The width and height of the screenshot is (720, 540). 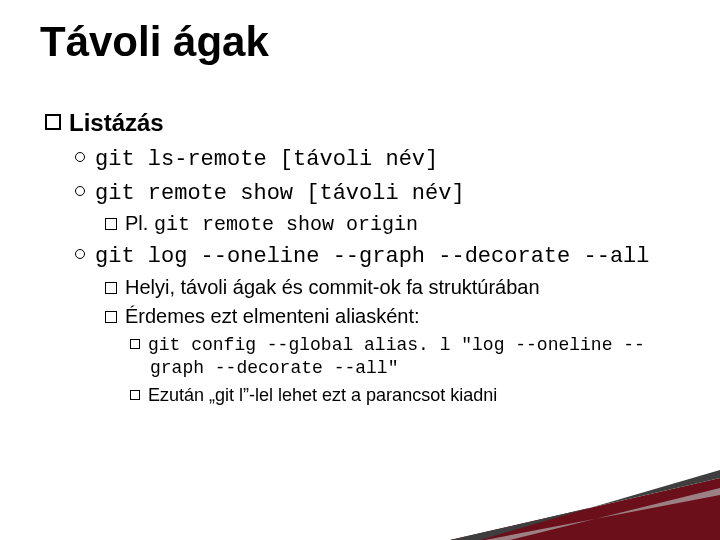 I want to click on section-label: Listázás, so click(x=116, y=122).